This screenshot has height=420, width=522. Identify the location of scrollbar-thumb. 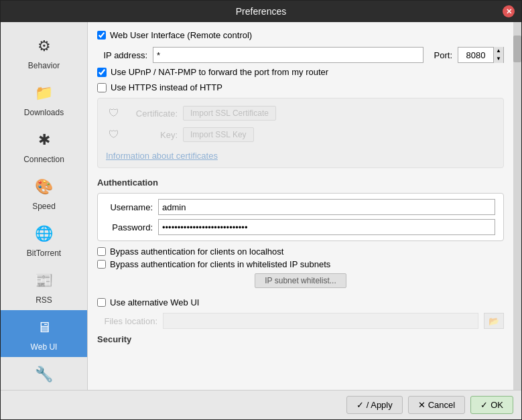
(517, 49).